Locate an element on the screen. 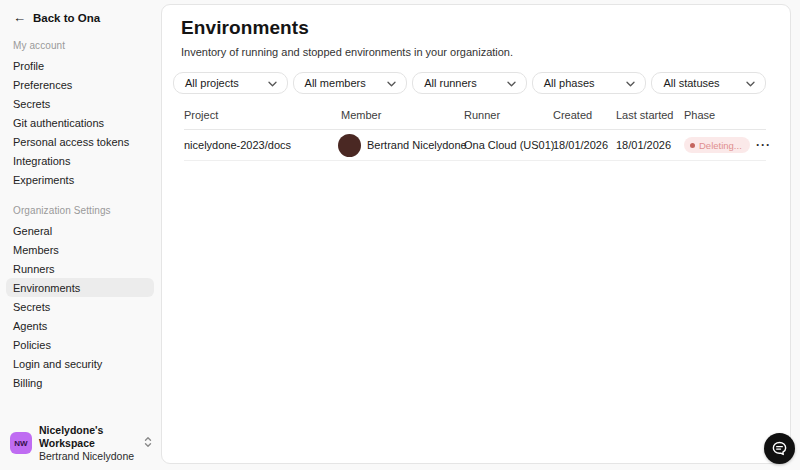  member-name: Bertrand Nicelydone is located at coordinates (417, 145).